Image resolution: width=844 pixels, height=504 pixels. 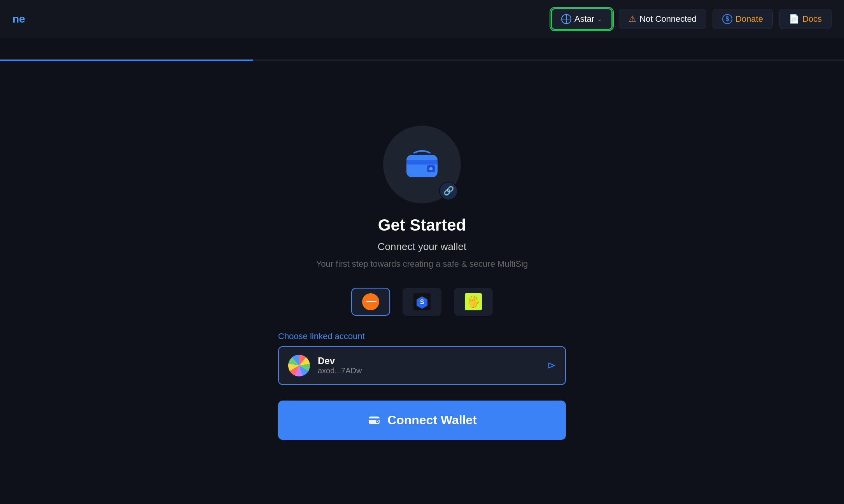 I want to click on progress-area, so click(x=422, y=49).